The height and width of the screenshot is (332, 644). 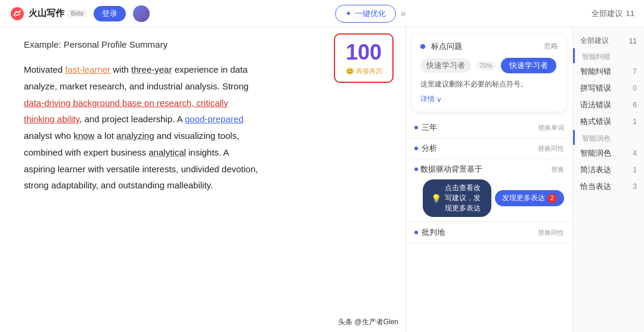 What do you see at coordinates (489, 46) in the screenshot?
I see `card-header: 标点问题 忽略` at bounding box center [489, 46].